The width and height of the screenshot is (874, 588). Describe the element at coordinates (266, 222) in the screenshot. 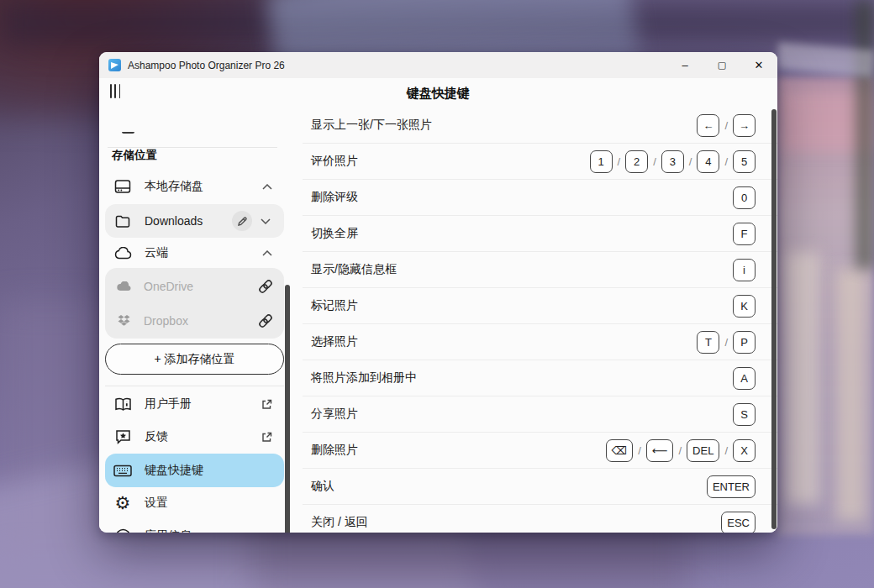

I see `chevron-down-icon` at that location.